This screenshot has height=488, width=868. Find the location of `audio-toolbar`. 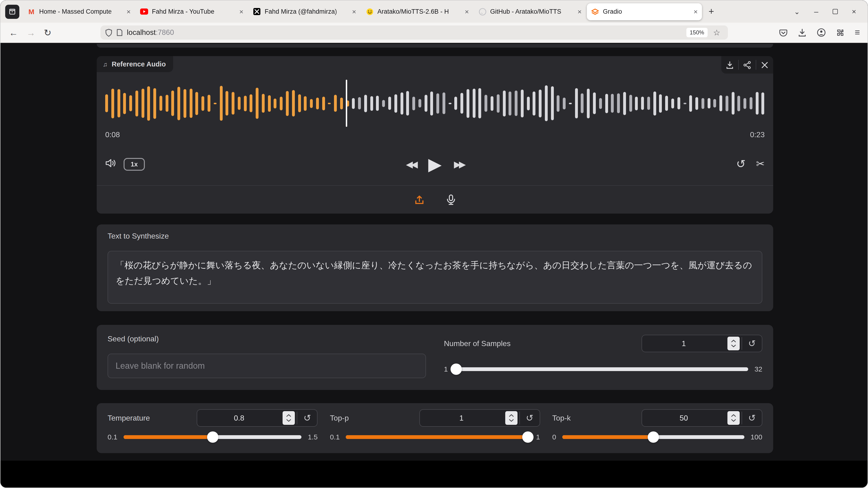

audio-toolbar is located at coordinates (747, 65).